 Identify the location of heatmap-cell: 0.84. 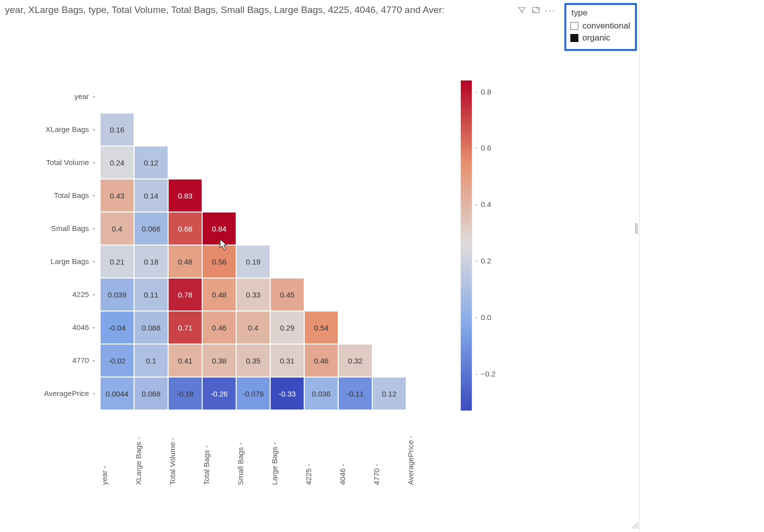
(219, 228).